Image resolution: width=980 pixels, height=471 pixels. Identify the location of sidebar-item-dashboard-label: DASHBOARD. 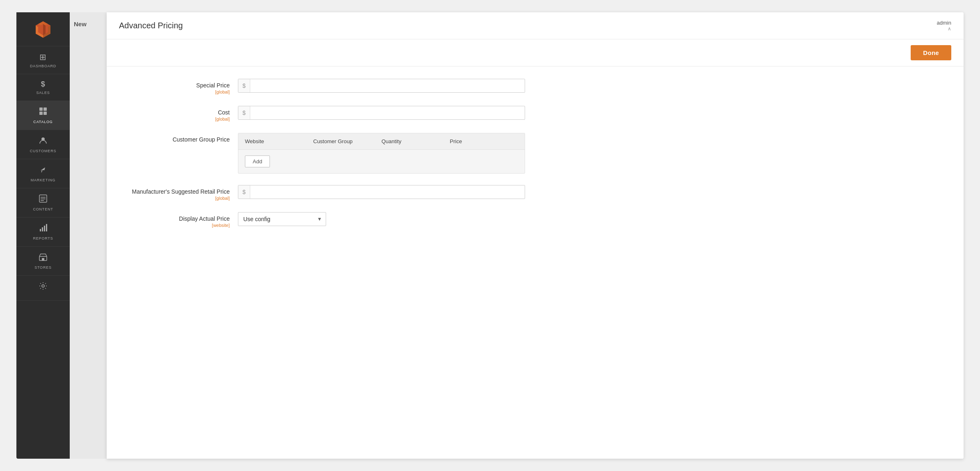
(43, 66).